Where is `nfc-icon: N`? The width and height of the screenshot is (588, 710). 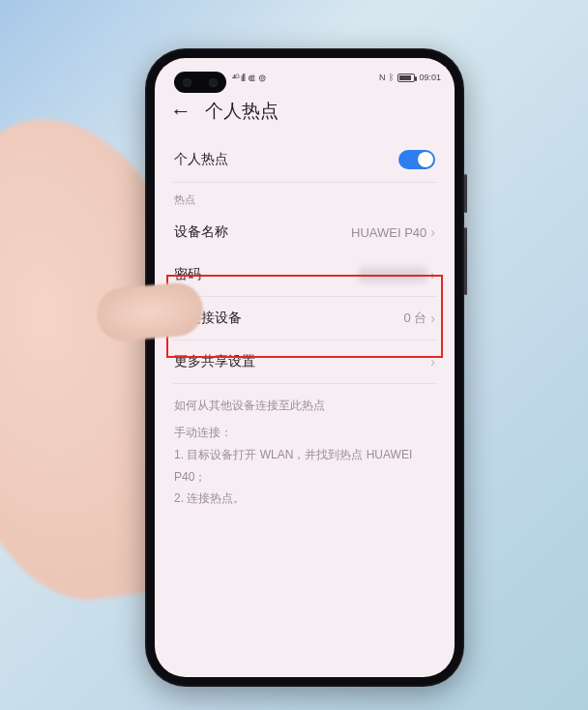
nfc-icon: N is located at coordinates (383, 77).